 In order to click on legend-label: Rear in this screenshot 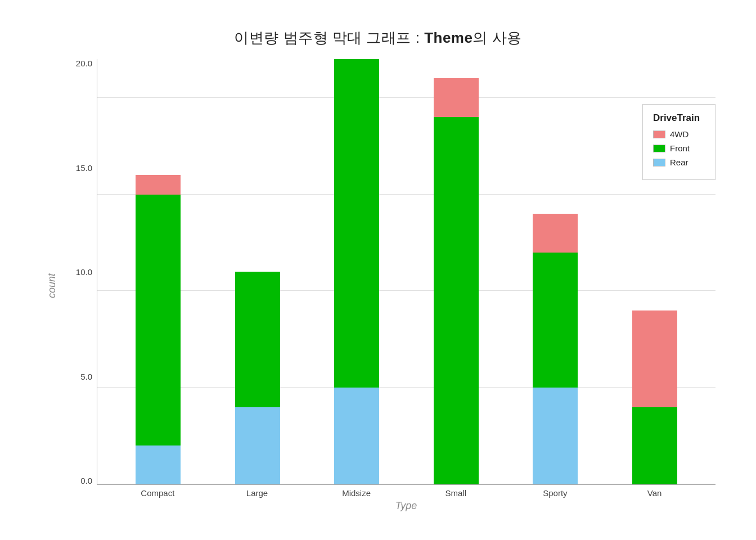, I will do `click(680, 162)`.